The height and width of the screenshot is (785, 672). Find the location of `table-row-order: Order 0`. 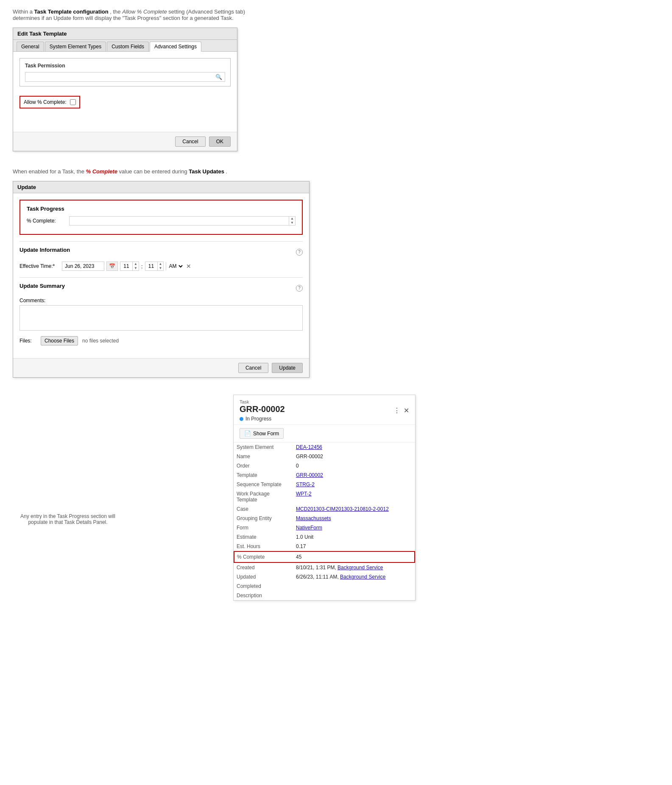

table-row-order: Order 0 is located at coordinates (324, 466).